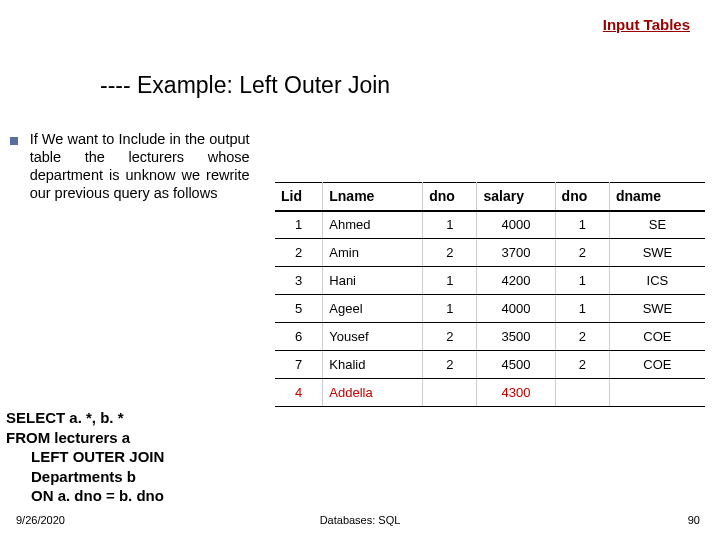  I want to click on slide-title: ---- Example: Left Outer Join, so click(245, 86).